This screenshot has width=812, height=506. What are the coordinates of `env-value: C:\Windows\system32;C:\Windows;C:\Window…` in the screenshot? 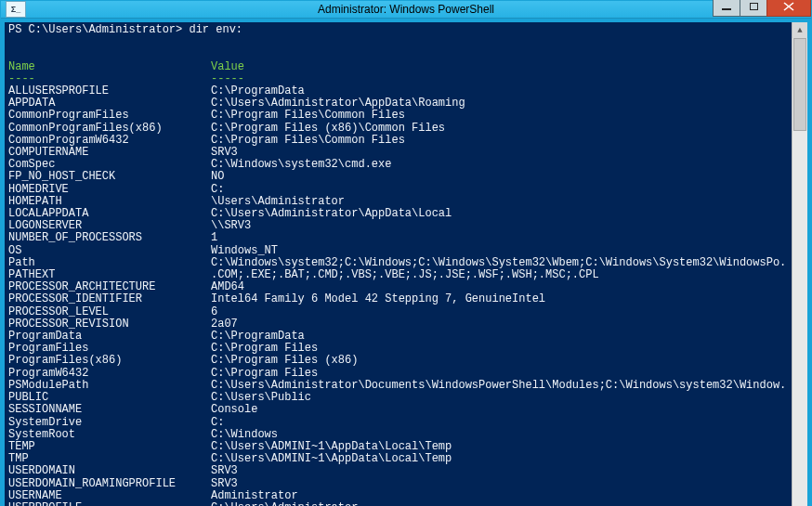 It's located at (500, 264).